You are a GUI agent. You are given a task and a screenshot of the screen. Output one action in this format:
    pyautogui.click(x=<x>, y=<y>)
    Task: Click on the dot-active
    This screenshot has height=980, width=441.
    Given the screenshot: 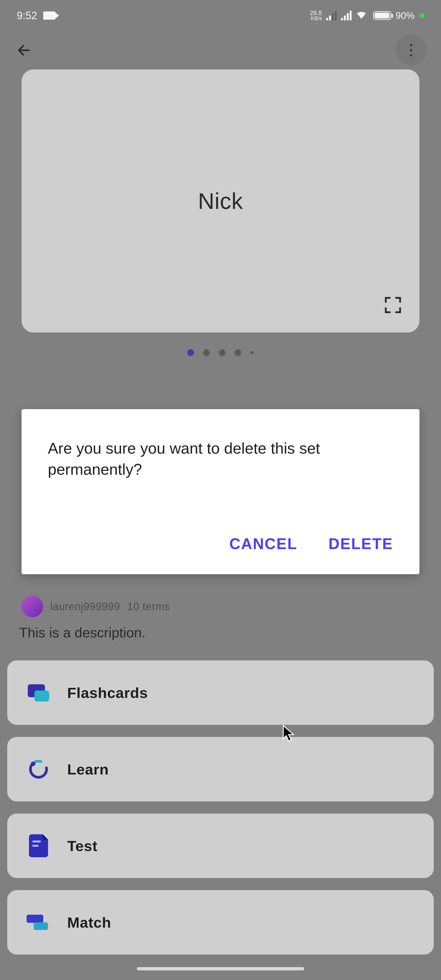 What is the action you would take?
    pyautogui.click(x=191, y=353)
    